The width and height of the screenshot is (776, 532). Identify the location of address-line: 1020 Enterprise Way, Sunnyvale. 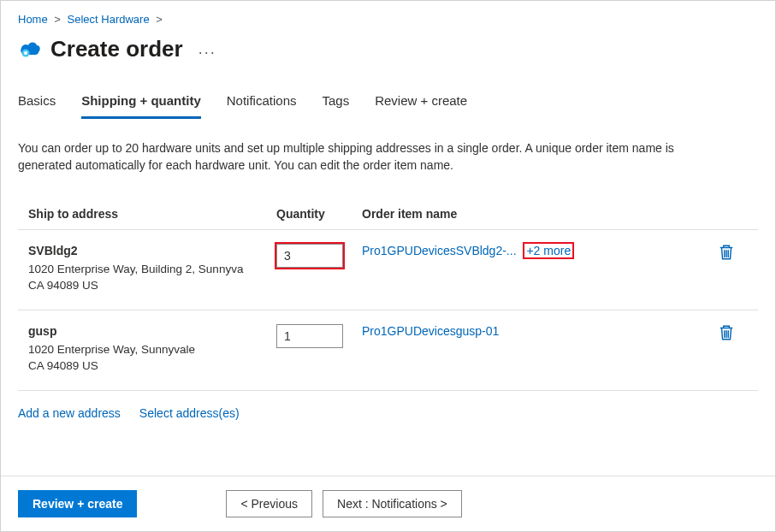
(152, 350).